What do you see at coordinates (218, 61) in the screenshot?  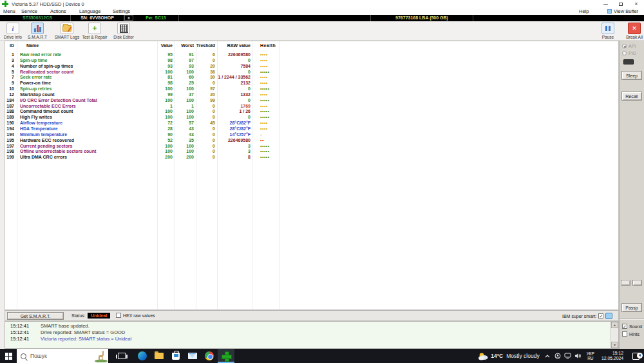 I see `cell-raw: 0` at bounding box center [218, 61].